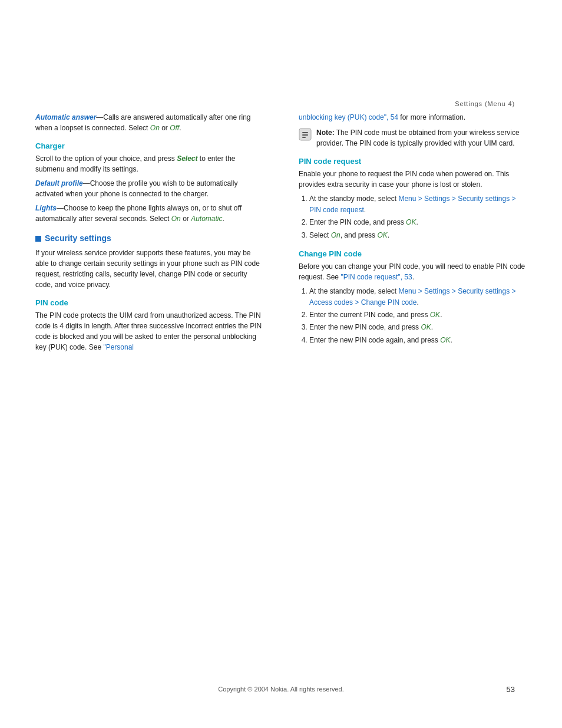  I want to click on pin-request-step-2: Enter the PIN code, and press OK., so click(418, 223).